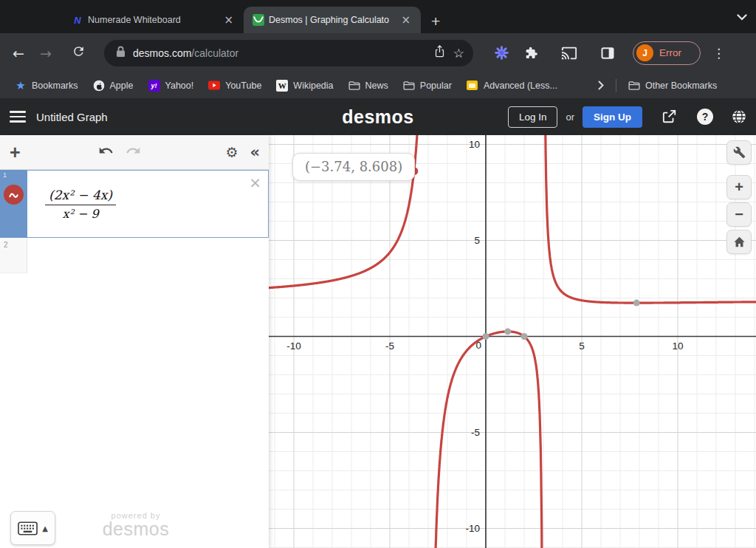 Image resolution: width=756 pixels, height=548 pixels. Describe the element at coordinates (78, 20) in the screenshot. I see `numerade-favicon-icon: N` at that location.